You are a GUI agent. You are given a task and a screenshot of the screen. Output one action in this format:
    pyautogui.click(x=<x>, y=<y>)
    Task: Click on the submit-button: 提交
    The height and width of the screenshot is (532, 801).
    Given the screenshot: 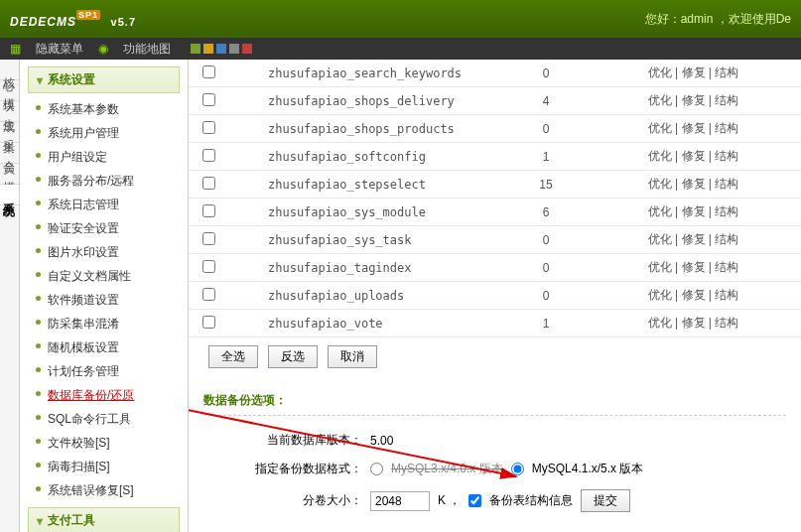 What is the action you would take?
    pyautogui.click(x=605, y=500)
    